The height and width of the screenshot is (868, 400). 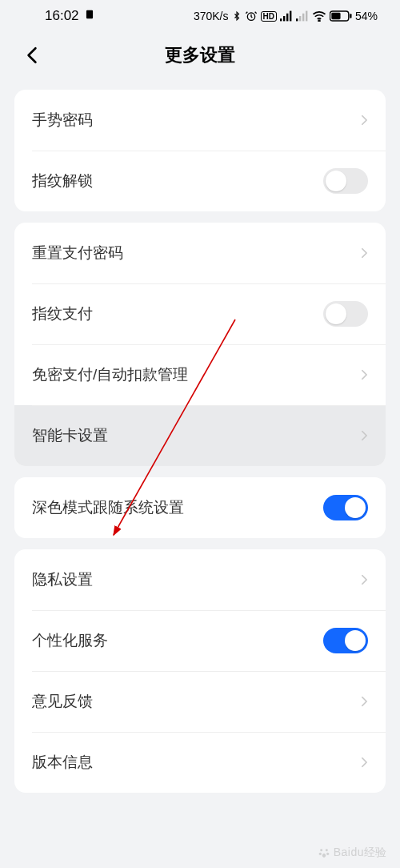 I want to click on back-button, so click(x=32, y=55).